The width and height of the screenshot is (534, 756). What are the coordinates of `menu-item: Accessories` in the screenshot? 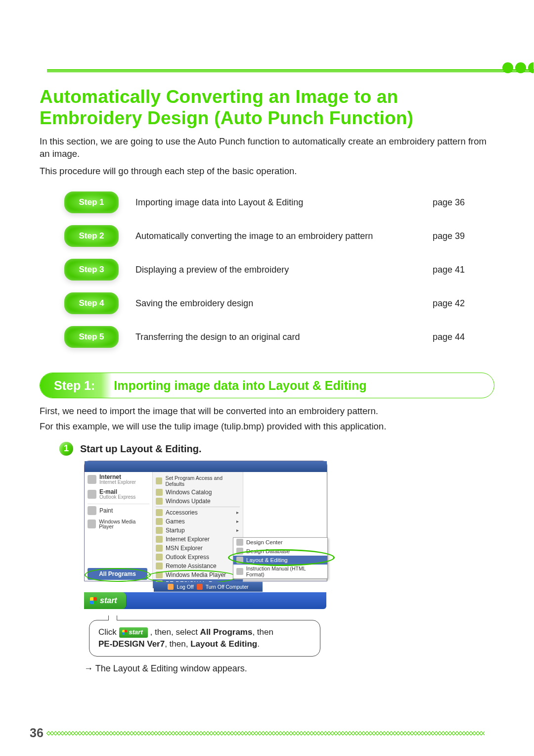 It's located at (198, 513).